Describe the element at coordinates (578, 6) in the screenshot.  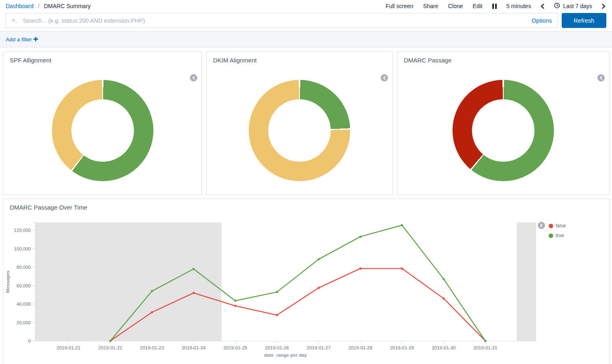
I see `time-range-label: Last 7 days` at that location.